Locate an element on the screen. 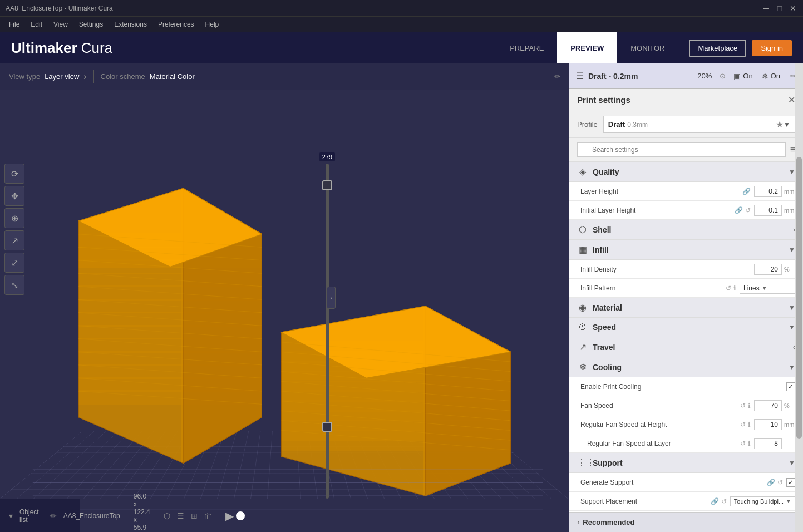 This screenshot has height=532, width=803. recommended-bar: ‹ Recommended is located at coordinates (686, 522).